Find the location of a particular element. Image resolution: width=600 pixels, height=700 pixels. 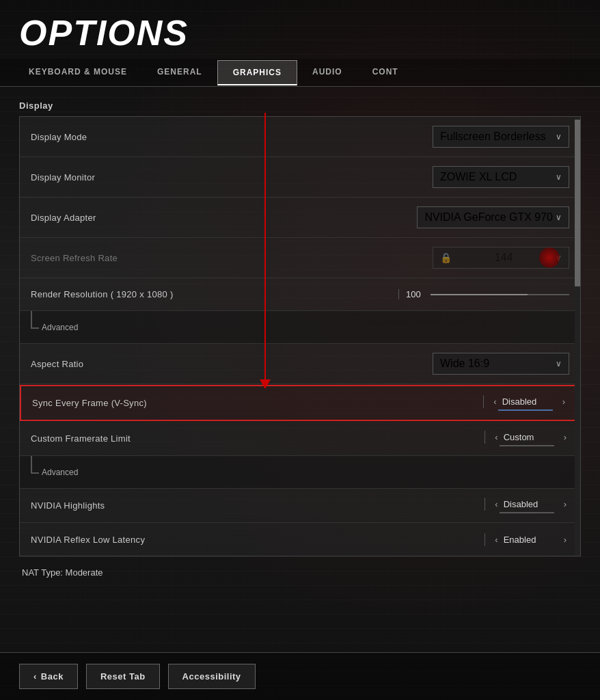

nvidia-highlights-value: Disabled is located at coordinates (531, 504).